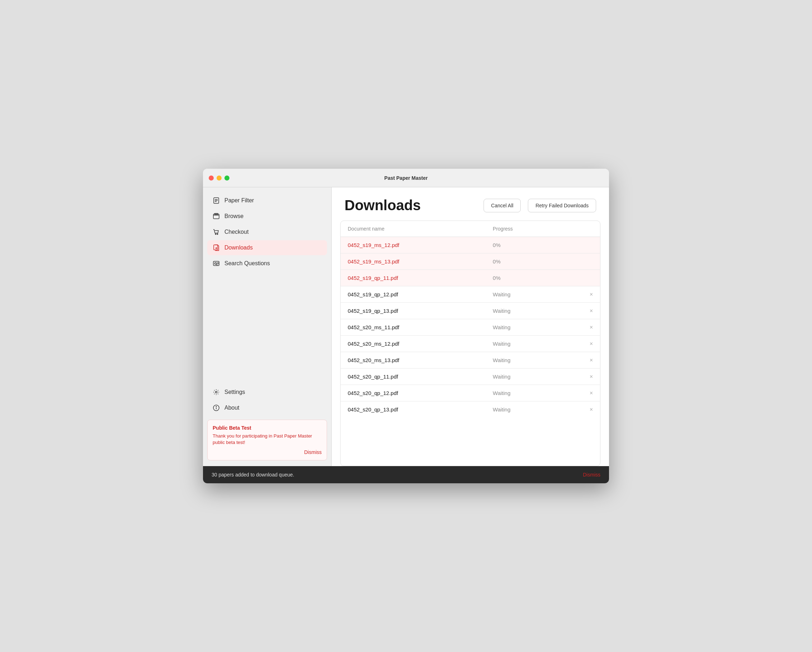  I want to click on minimize-button, so click(219, 178).